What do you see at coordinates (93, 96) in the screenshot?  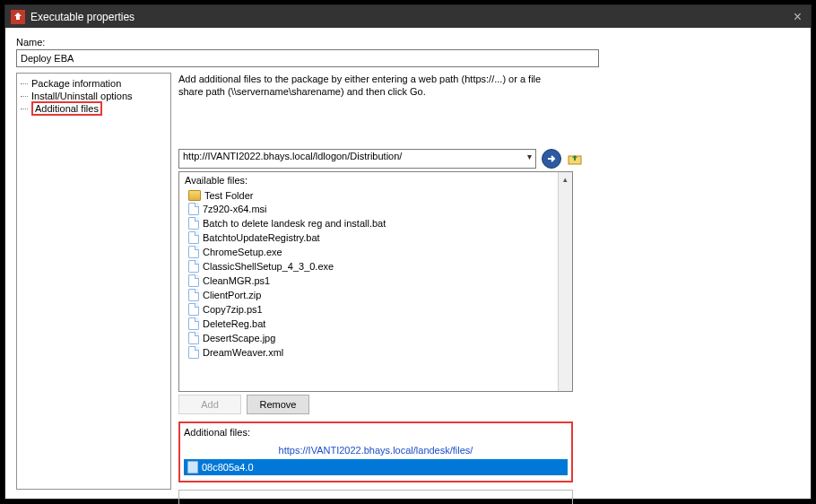 I see `tree-install-uninstall-options: Install/Uninstall options` at bounding box center [93, 96].